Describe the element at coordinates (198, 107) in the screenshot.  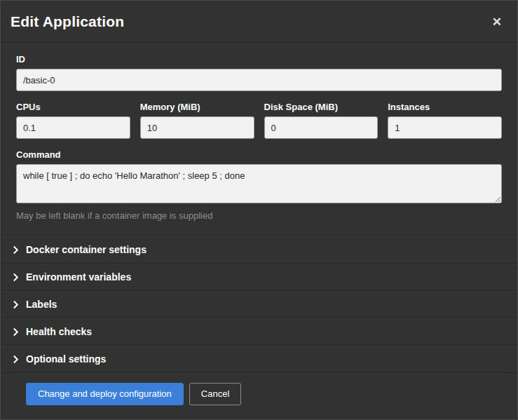
I see `memory-label: Memory (MiB)` at that location.